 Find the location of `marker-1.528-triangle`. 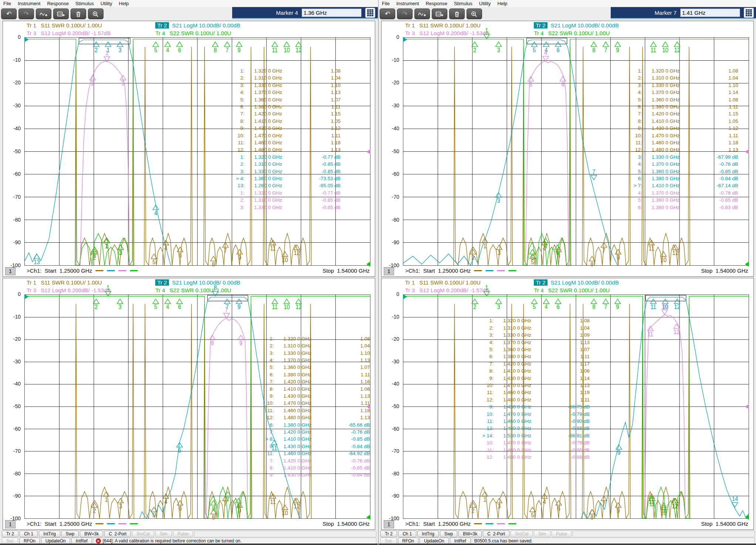

marker-1.528-triangle is located at coordinates (735, 505).